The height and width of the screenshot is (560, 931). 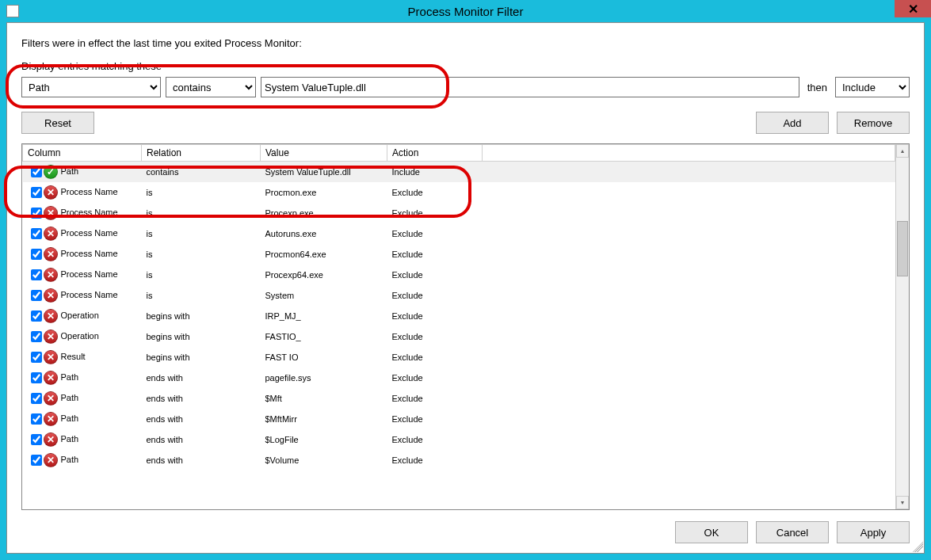 I want to click on action-select: Include, so click(x=872, y=87).